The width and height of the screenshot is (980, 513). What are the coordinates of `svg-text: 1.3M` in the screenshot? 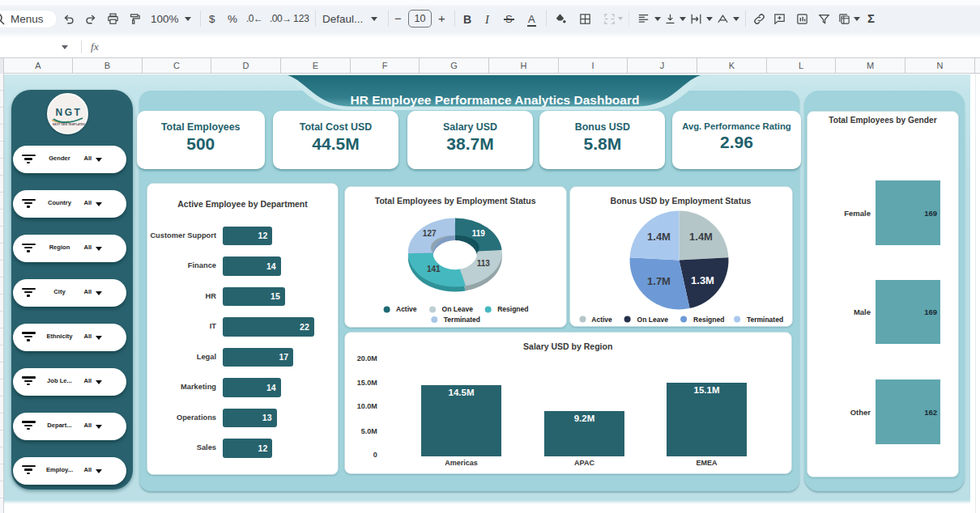 It's located at (703, 280).